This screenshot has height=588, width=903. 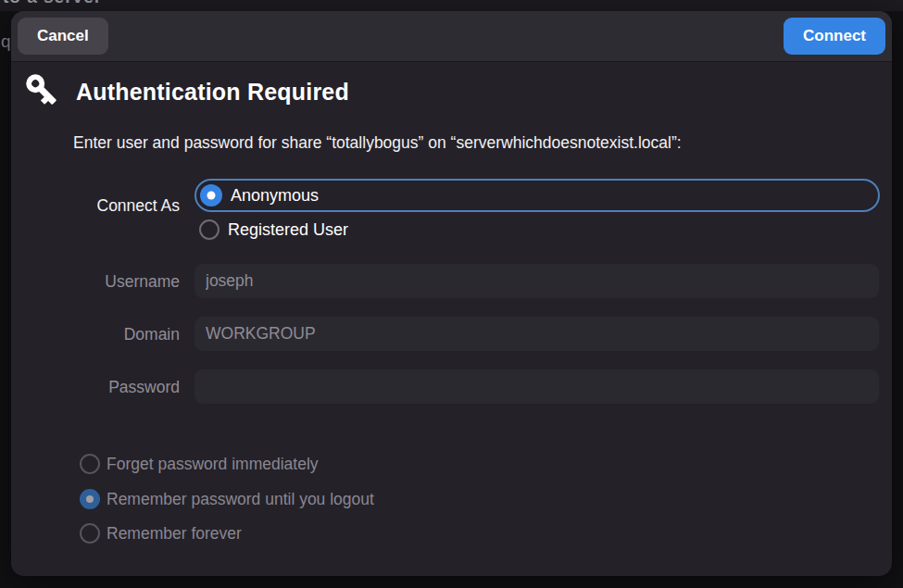 What do you see at coordinates (834, 36) in the screenshot?
I see `connect-button: Connect` at bounding box center [834, 36].